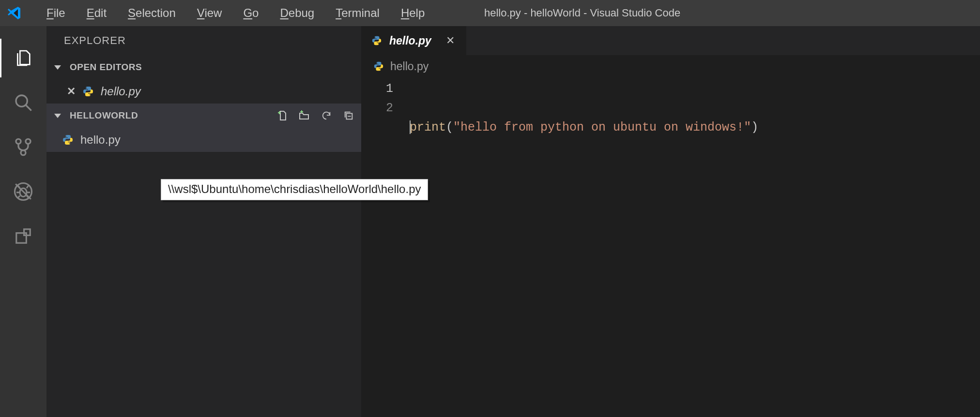  What do you see at coordinates (204, 116) in the screenshot?
I see `workspace-header: HELLOWORLD` at bounding box center [204, 116].